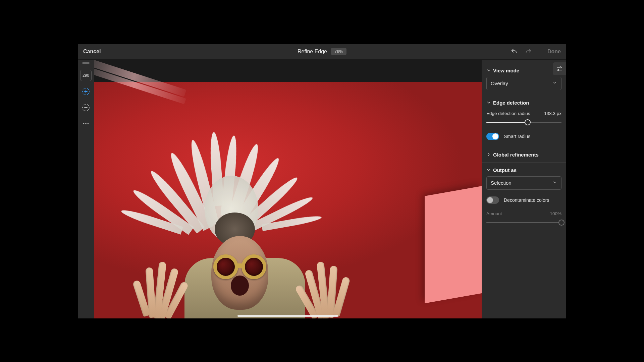 The image size is (644, 362). Describe the element at coordinates (524, 170) in the screenshot. I see `section-output: Output as` at that location.